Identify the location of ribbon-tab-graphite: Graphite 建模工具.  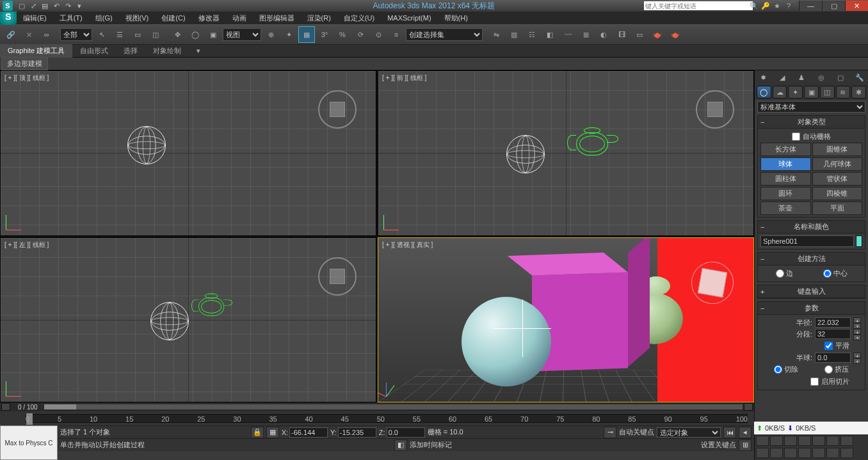
(36, 51).